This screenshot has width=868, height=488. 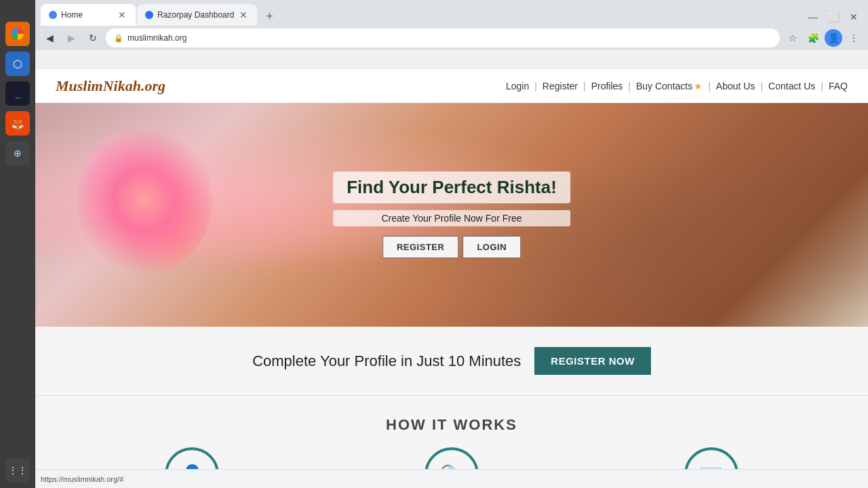 I want to click on nav-profiles: Profiles, so click(x=608, y=86).